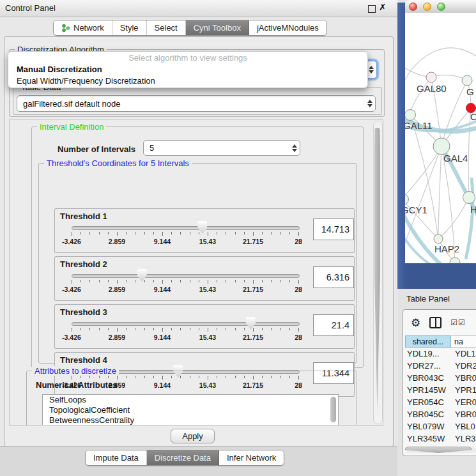 Image resolution: width=476 pixels, height=476 pixels. What do you see at coordinates (204, 326) in the screenshot?
I see `threshold-panel: Threshold 3-3.4262.8599.14415.4321.71528…` at bounding box center [204, 326].